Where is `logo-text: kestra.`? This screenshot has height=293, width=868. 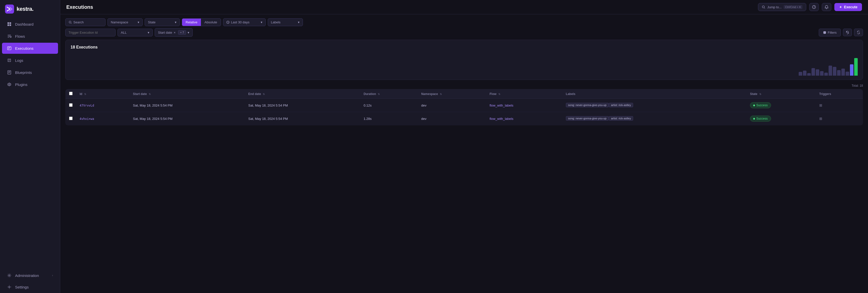 logo-text: kestra. is located at coordinates (25, 9).